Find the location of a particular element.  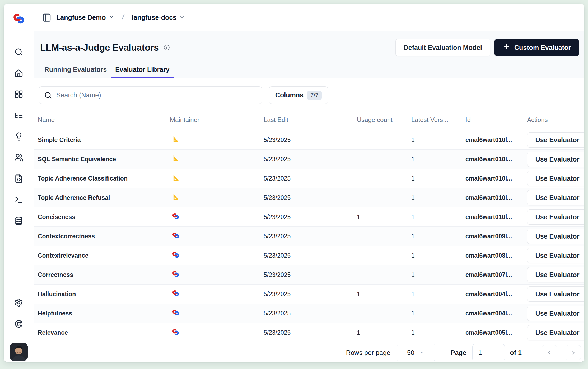

org-name: Langfuse Demo is located at coordinates (81, 17).